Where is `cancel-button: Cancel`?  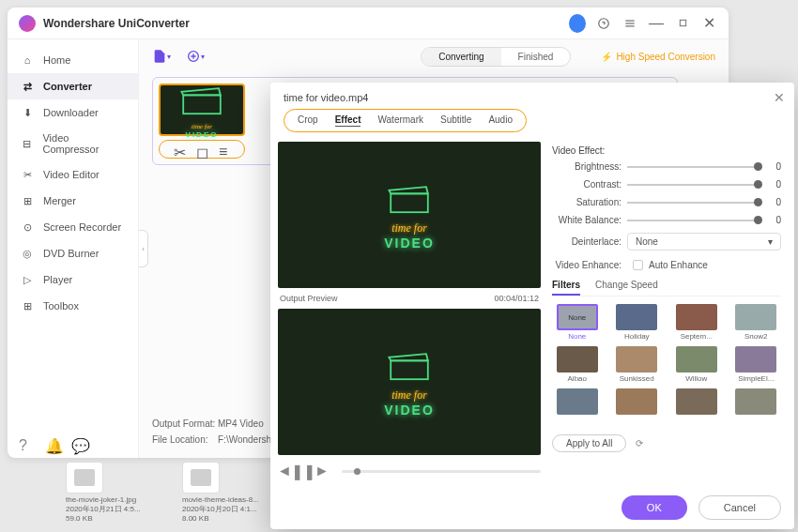
cancel-button: Cancel is located at coordinates (740, 508).